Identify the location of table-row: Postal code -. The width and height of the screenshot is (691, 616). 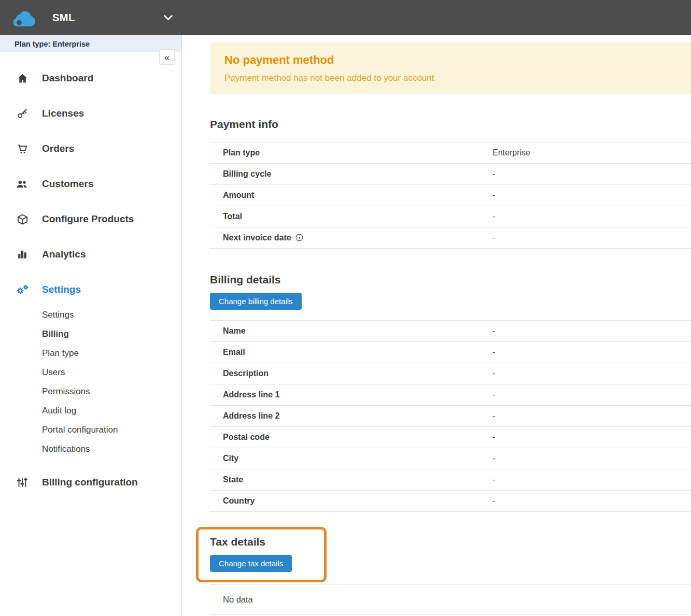
(450, 437).